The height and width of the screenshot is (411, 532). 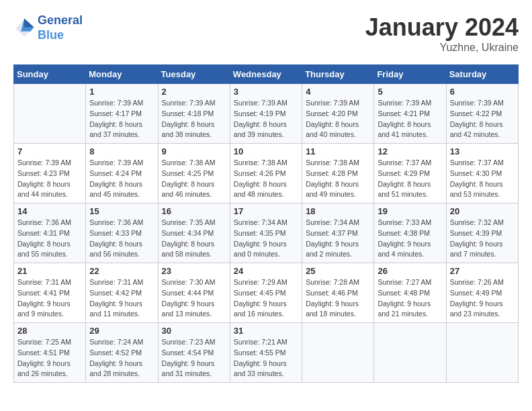 I want to click on day-number: 23, so click(x=194, y=271).